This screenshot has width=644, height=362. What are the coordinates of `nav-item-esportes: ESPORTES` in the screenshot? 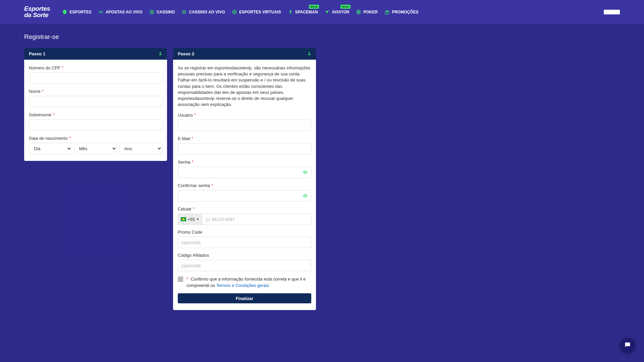 It's located at (76, 12).